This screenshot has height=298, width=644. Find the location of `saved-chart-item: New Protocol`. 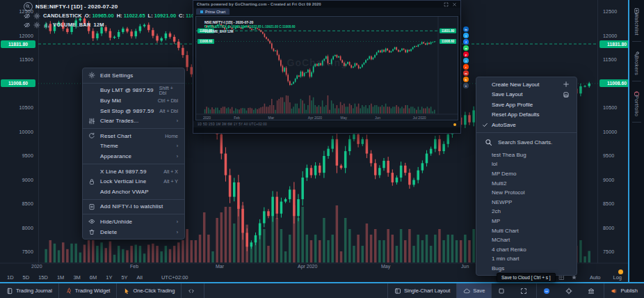

saved-chart-item: New Protocol is located at coordinates (526, 193).